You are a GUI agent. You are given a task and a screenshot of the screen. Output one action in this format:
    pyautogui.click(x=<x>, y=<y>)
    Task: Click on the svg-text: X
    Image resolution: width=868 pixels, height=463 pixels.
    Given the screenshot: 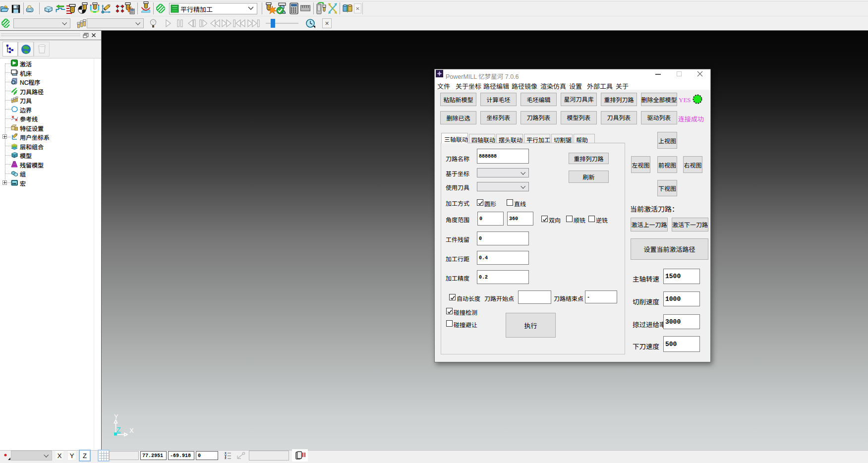 What is the action you would take?
    pyautogui.click(x=132, y=430)
    